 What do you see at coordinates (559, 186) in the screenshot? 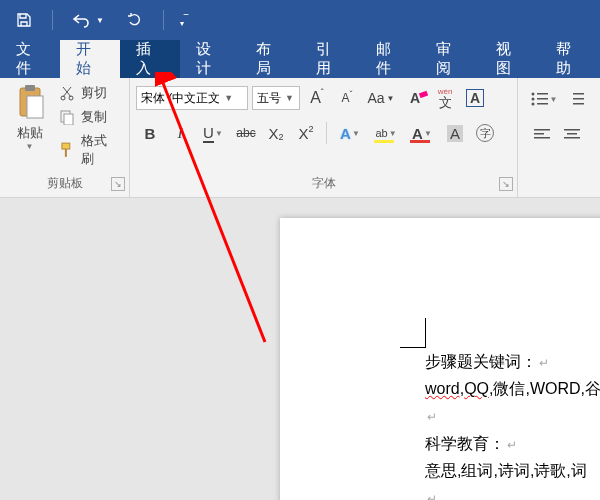
I see `group-label-paragraph` at bounding box center [559, 186].